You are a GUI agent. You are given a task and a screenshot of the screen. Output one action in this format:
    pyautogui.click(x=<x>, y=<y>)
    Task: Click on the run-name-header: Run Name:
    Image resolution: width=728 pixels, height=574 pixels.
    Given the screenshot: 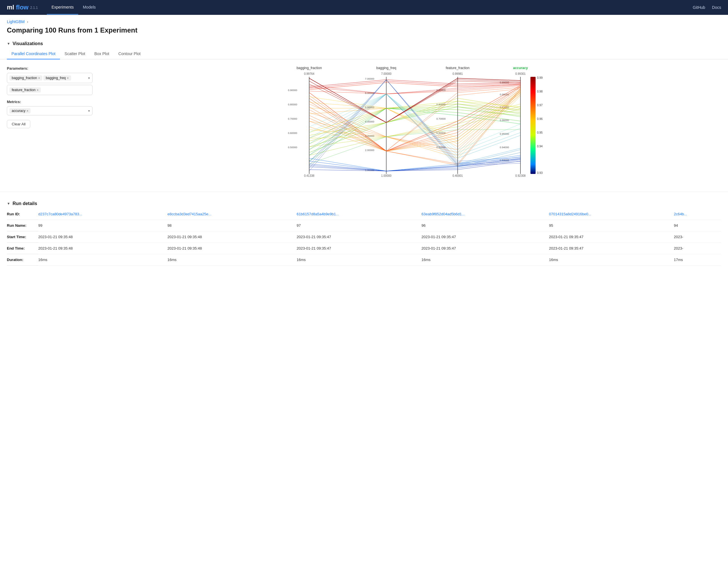 What is the action you would take?
    pyautogui.click(x=23, y=226)
    